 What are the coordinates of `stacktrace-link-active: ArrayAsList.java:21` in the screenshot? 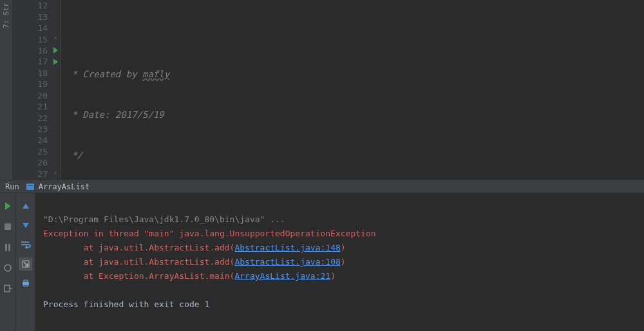 It's located at (282, 276).